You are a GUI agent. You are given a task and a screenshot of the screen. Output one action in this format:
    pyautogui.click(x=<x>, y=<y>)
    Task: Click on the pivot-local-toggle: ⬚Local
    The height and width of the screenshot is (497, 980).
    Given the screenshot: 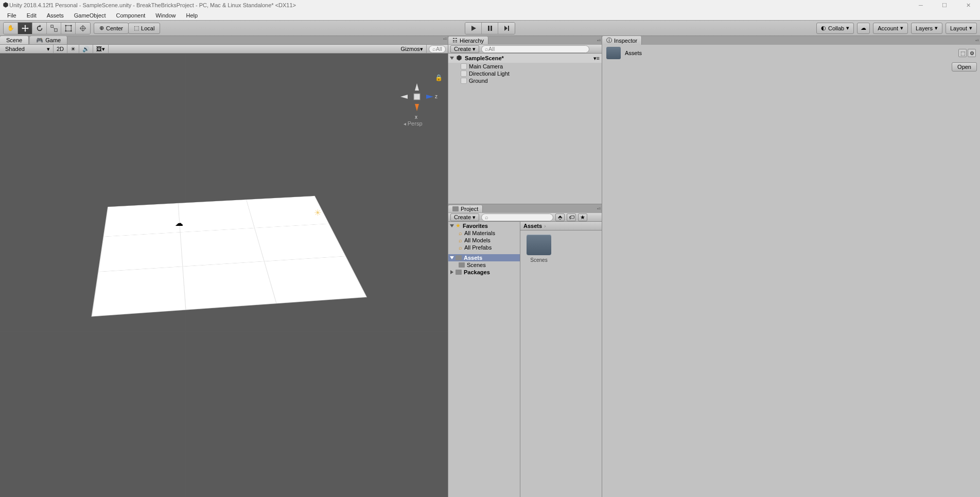 What is the action you would take?
    pyautogui.click(x=144, y=28)
    